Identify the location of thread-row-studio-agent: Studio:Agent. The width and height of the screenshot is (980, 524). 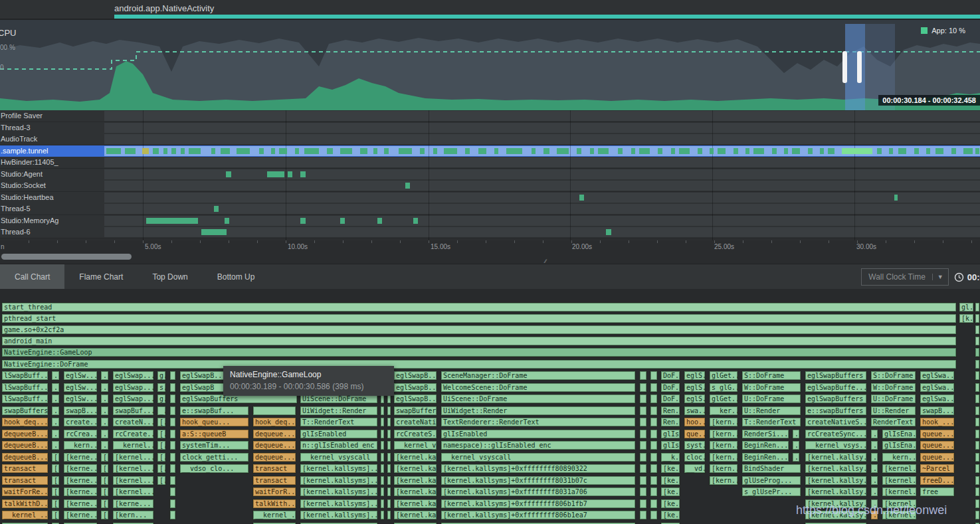
(490, 175).